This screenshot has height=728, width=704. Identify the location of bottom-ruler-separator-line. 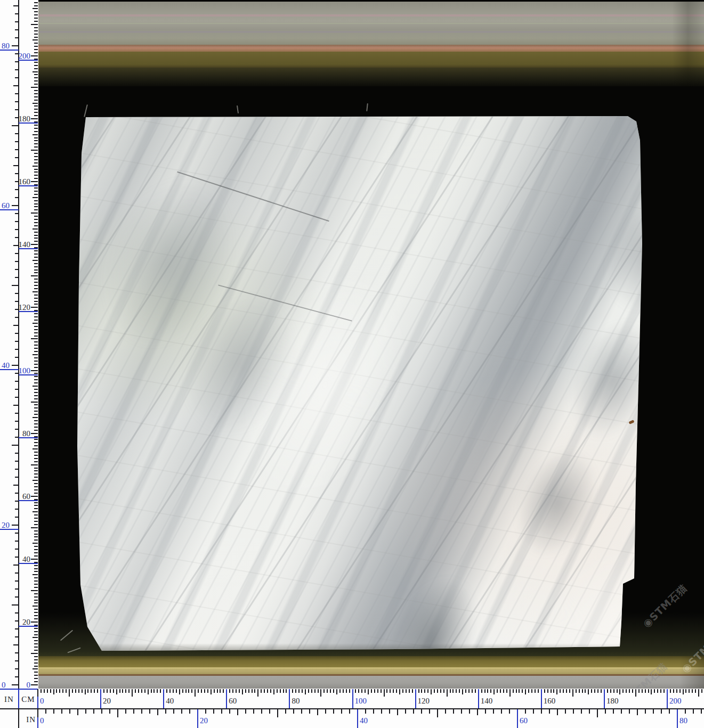
(352, 709).